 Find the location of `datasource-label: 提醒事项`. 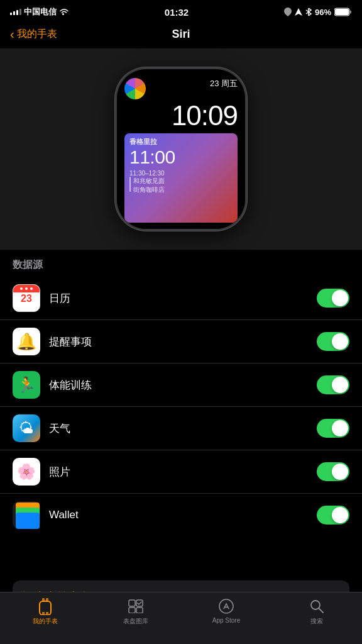

datasource-label: 提醒事项 is located at coordinates (178, 342).